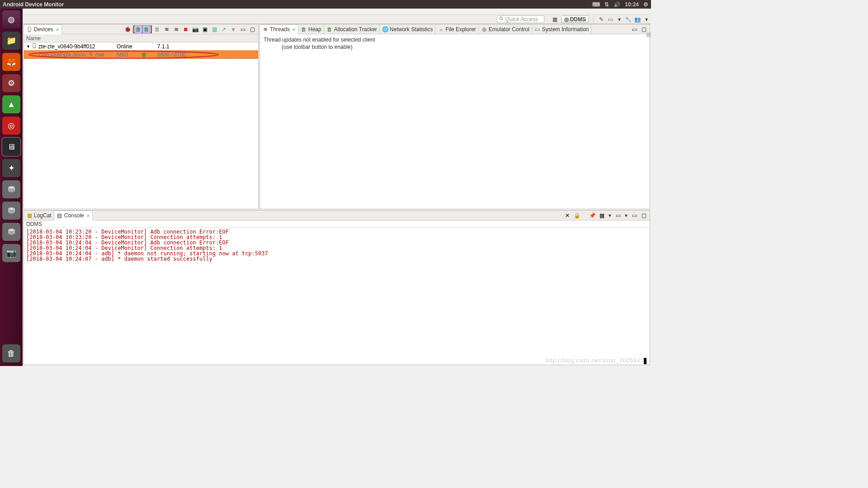 This screenshot has height=488, width=868. I want to click on process-row: com.example.demo_8_mat 5601 🗑 8600 / 870…, so click(141, 55).